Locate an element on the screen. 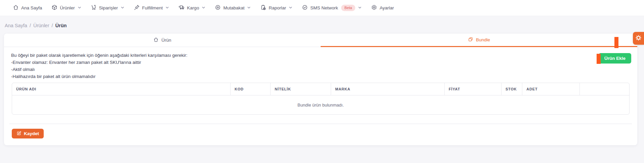 Image resolution: width=644 pixels, height=163 pixels. add-product-label: Ürün Ekle is located at coordinates (615, 58).